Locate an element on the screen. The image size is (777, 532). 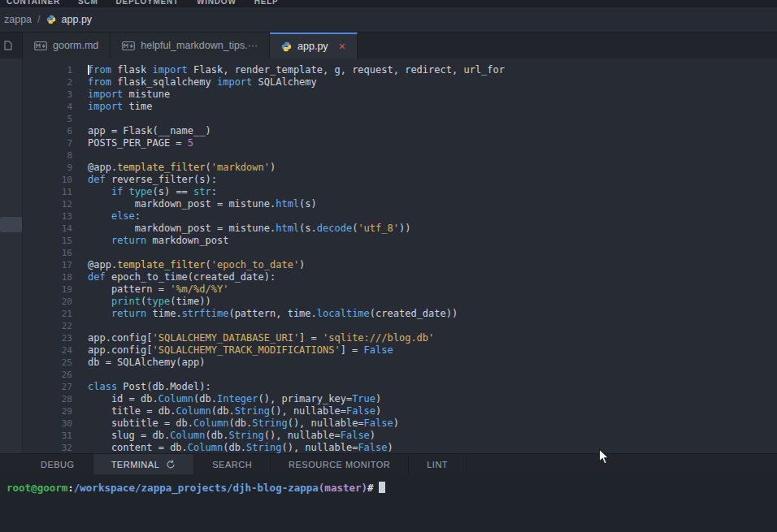
code-line: 17@app.template_filter('epoch_to_date') is located at coordinates (400, 265).